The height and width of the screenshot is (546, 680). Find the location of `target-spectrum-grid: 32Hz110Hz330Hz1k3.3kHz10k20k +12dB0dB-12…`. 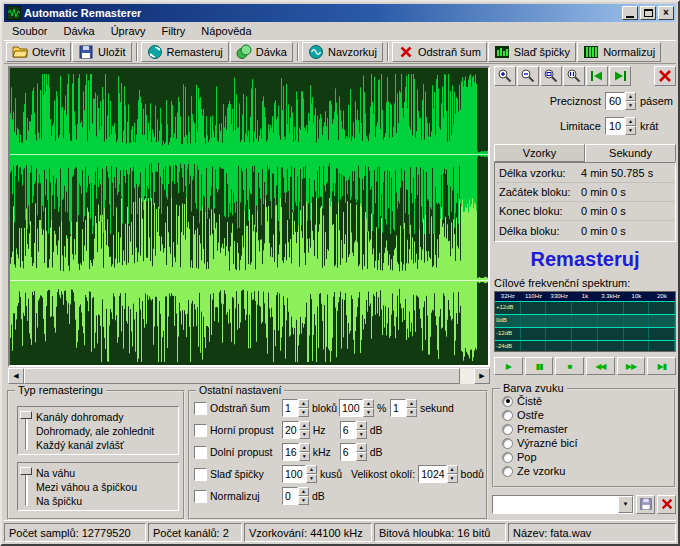

target-spectrum-grid: 32Hz110Hz330Hz1k3.3kHz10k20k +12dB0dB-12… is located at coordinates (585, 322).